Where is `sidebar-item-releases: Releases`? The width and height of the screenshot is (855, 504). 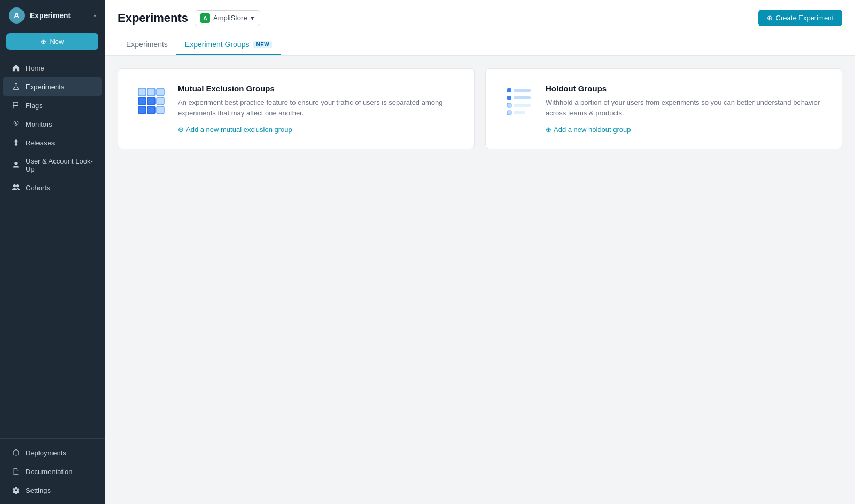
sidebar-item-releases: Releases is located at coordinates (52, 143).